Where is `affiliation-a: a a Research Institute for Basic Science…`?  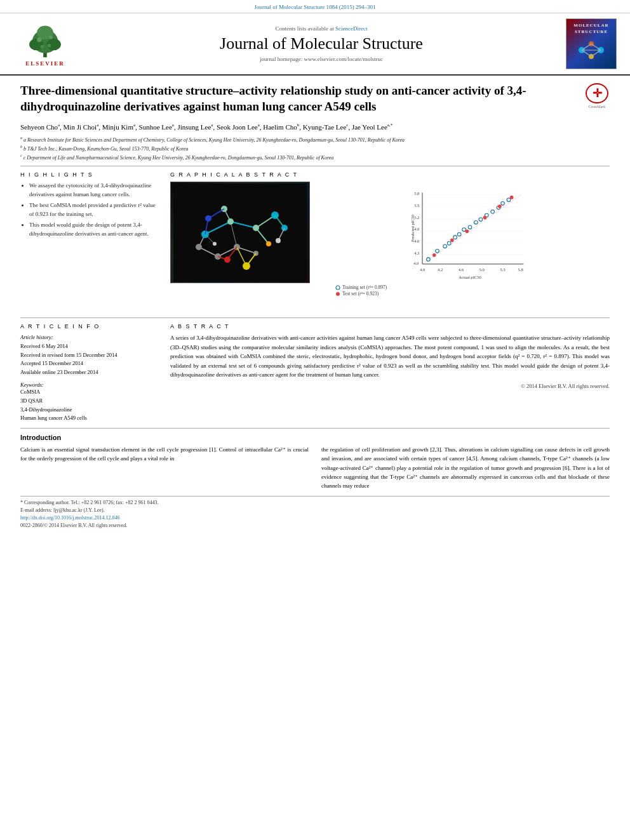
affiliation-a: a a Research Institute for Basic Science… is located at coordinates (315, 140).